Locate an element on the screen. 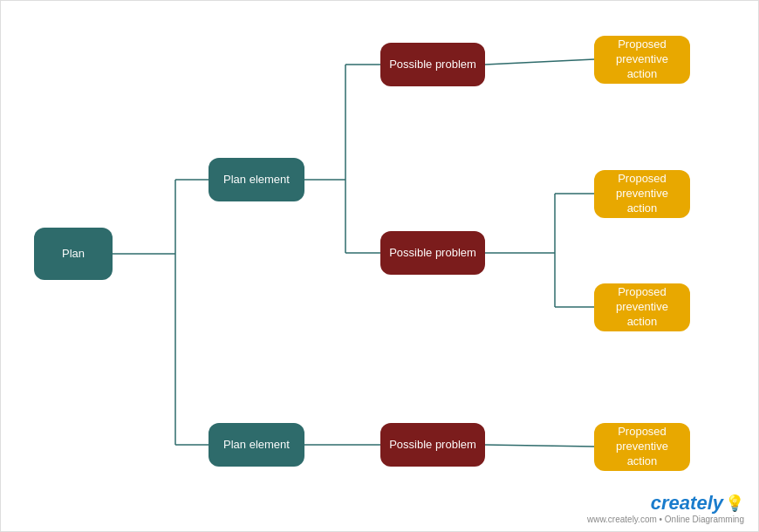 The height and width of the screenshot is (532, 759). plan-element-2-node: Plan element is located at coordinates (256, 445).